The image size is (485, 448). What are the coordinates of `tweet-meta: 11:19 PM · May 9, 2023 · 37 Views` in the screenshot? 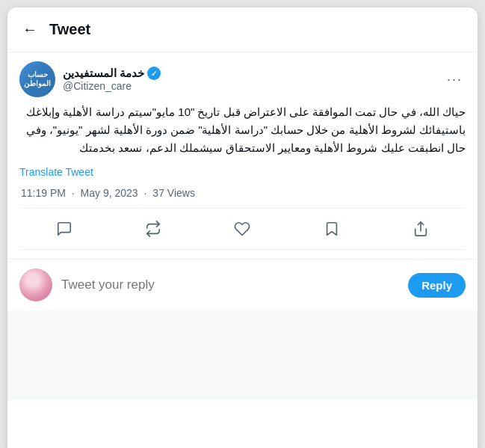 It's located at (242, 193).